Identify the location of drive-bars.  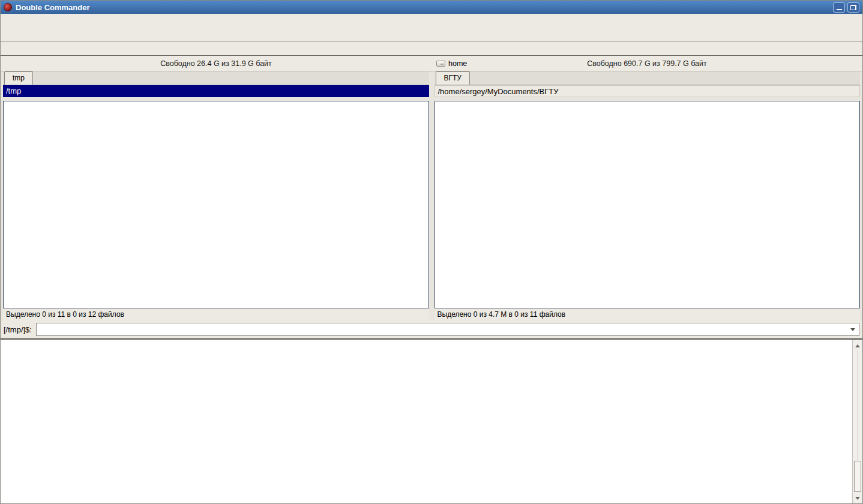
(432, 49).